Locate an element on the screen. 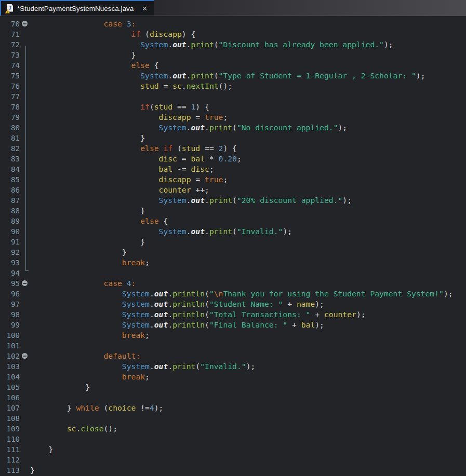 This screenshot has height=476, width=466. line-number: 98 is located at coordinates (10, 315).